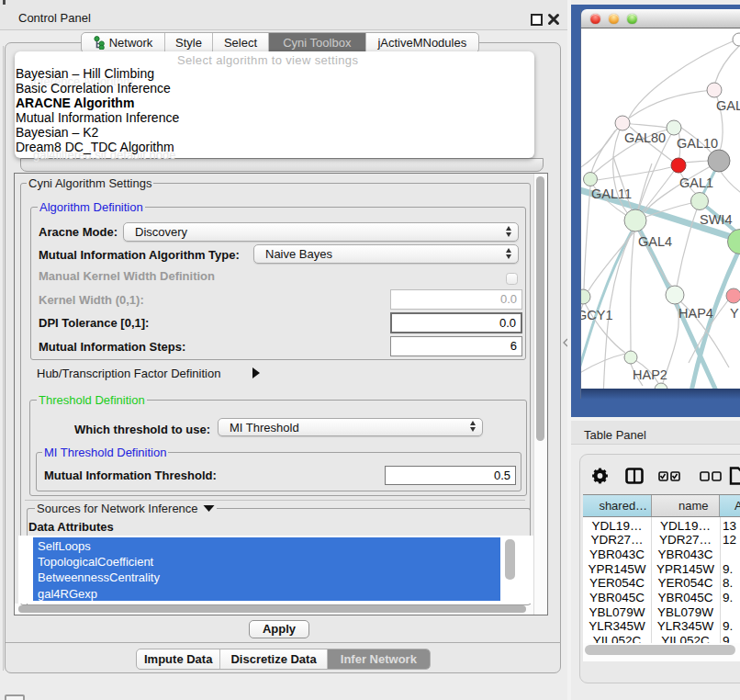 The height and width of the screenshot is (700, 740). What do you see at coordinates (698, 143) in the screenshot?
I see `svg-text: GAL10` at bounding box center [698, 143].